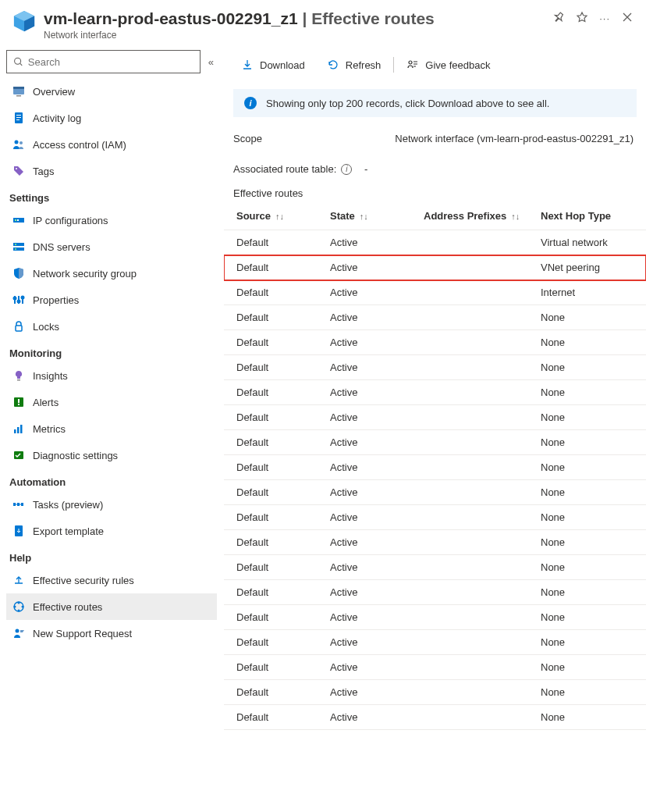 Image resolution: width=646 pixels, height=812 pixels. Describe the element at coordinates (271, 217) in the screenshot. I see `column-header-source: Source↑↓` at that location.